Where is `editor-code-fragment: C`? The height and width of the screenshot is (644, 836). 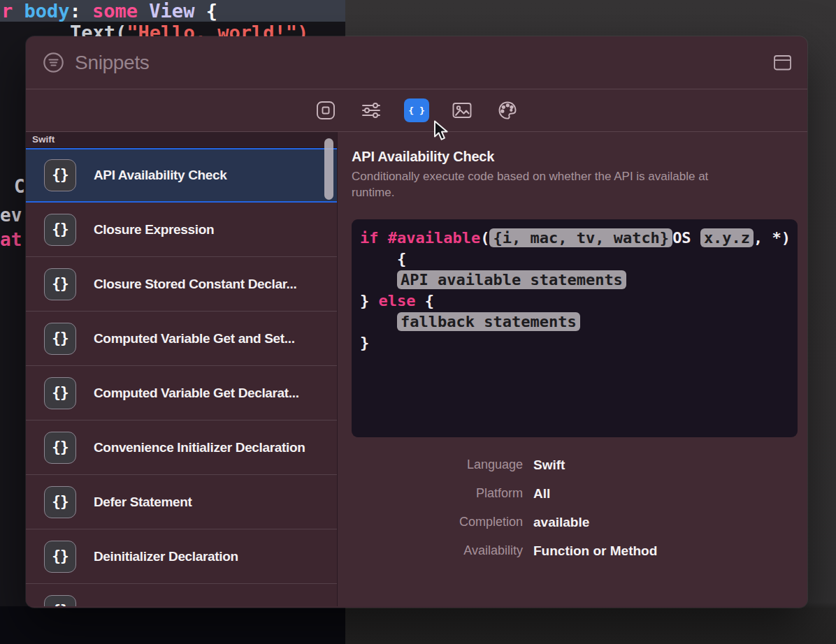
editor-code-fragment: C is located at coordinates (20, 186).